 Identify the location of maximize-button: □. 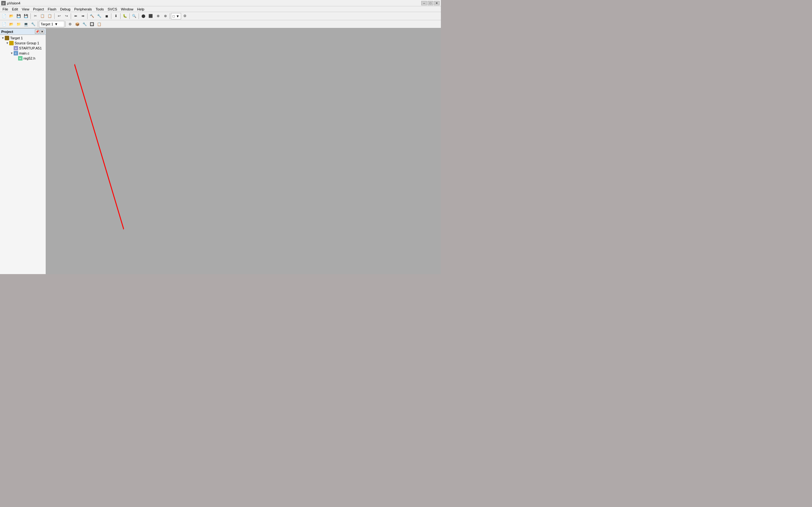
(430, 3).